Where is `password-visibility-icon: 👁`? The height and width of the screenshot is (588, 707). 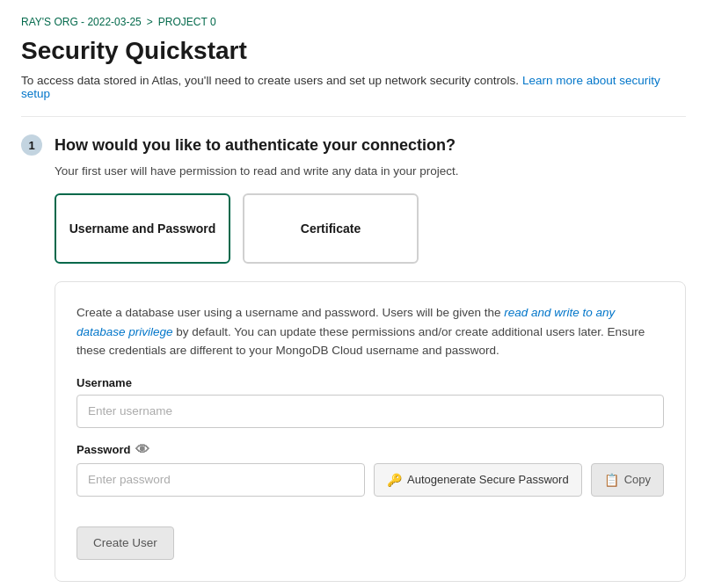 password-visibility-icon: 👁 is located at coordinates (142, 450).